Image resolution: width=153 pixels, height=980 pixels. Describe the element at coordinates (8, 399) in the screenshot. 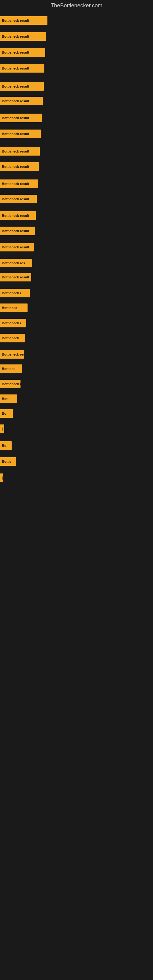

I see `bar-item: Bott` at that location.